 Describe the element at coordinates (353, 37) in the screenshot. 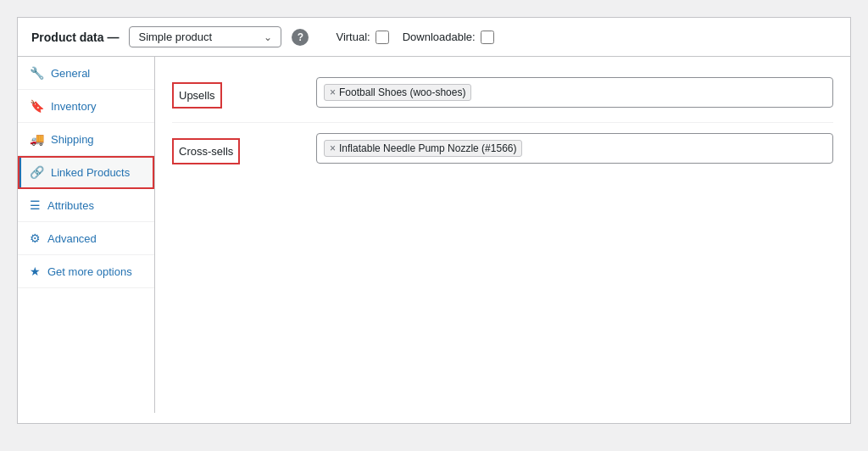

I see `virtual-label-text: Virtual:` at that location.